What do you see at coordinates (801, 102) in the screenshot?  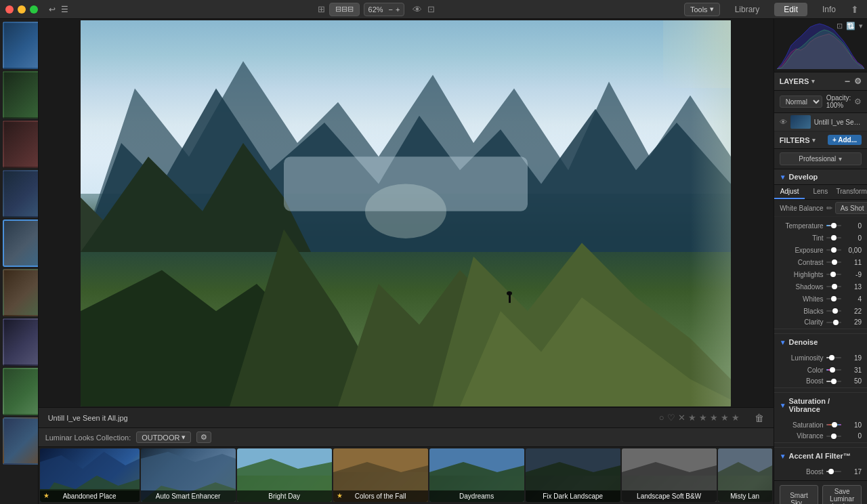 I see `blend-mode-select: Normal` at bounding box center [801, 102].